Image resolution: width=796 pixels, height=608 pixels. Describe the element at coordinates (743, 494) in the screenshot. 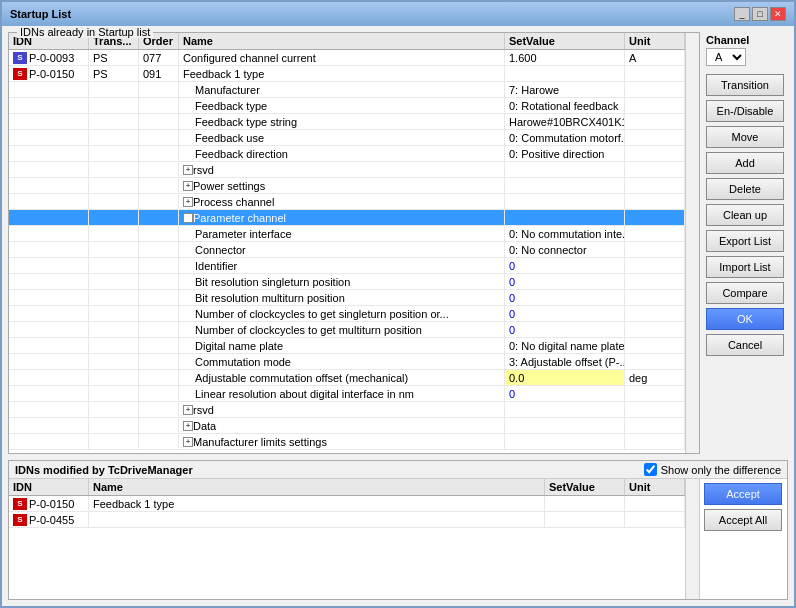

I see `accept-button: Accept` at that location.